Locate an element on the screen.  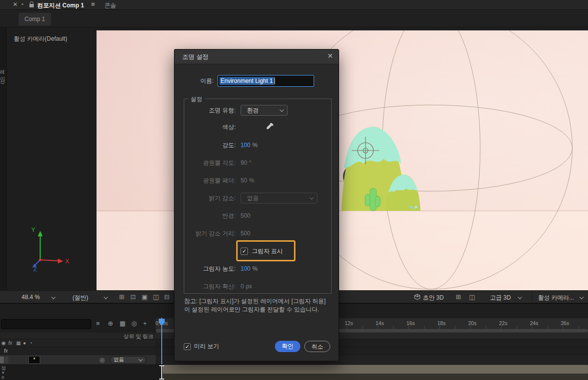
exposure-icon: ⊟ is located at coordinates (167, 297).